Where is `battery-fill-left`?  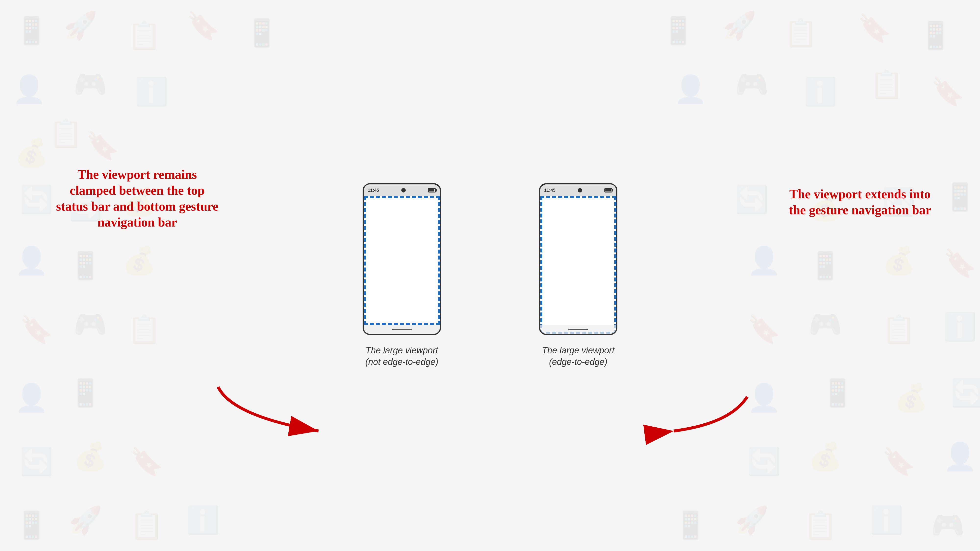 battery-fill-left is located at coordinates (432, 190).